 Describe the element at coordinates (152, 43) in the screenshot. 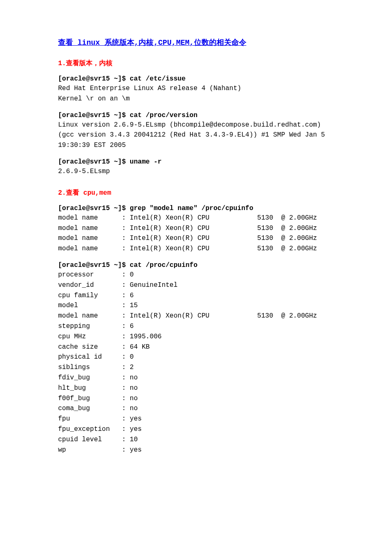

I see `document-title-link: 查看 linux 系统版本,内核,CPU,MEM,位数的相关命令` at that location.